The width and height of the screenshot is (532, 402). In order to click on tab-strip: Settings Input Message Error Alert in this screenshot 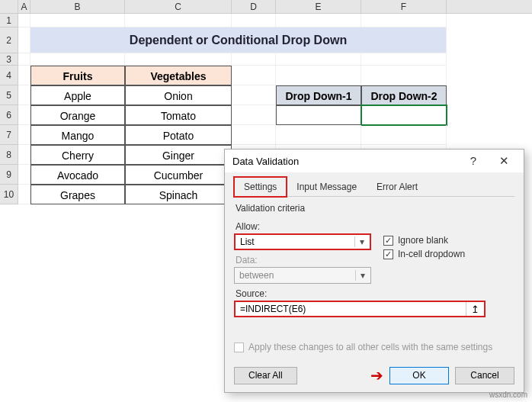, I will do `click(374, 187)`.